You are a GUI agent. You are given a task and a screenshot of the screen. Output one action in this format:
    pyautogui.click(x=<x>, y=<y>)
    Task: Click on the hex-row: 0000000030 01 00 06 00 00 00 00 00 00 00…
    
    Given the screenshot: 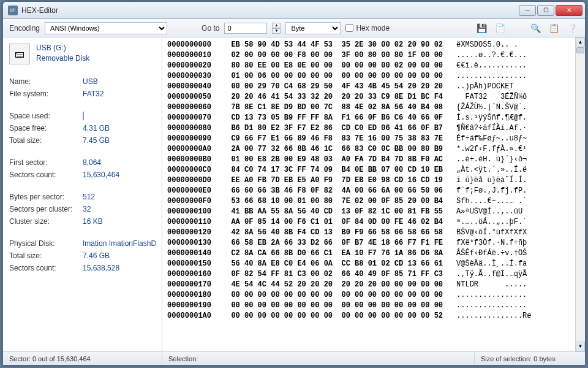 What is the action you would take?
    pyautogui.click(x=371, y=76)
    